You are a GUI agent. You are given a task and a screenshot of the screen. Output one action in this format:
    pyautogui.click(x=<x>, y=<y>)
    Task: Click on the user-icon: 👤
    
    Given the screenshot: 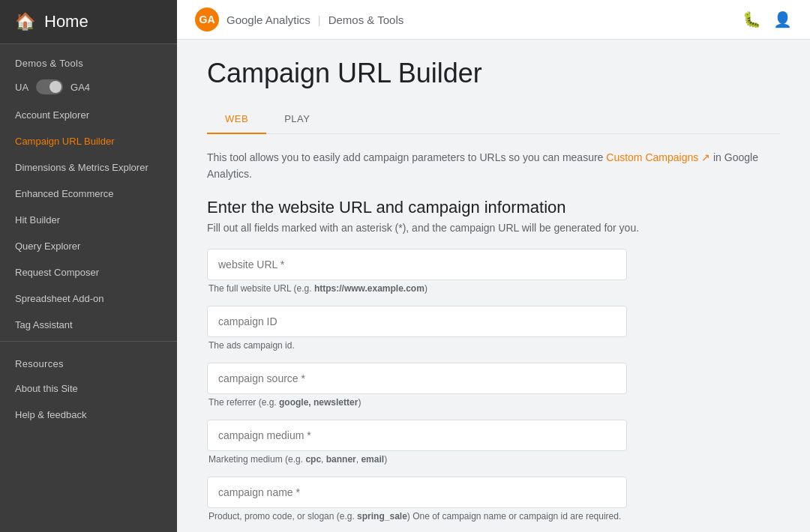 What is the action you would take?
    pyautogui.click(x=783, y=19)
    